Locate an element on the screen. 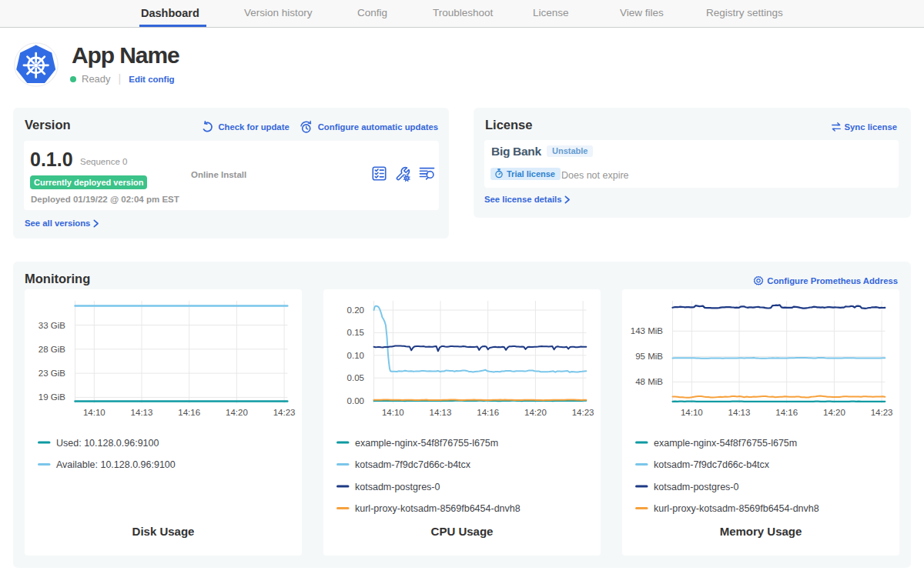 The width and height of the screenshot is (924, 574). svg-text: Memory Usage is located at coordinates (761, 531).